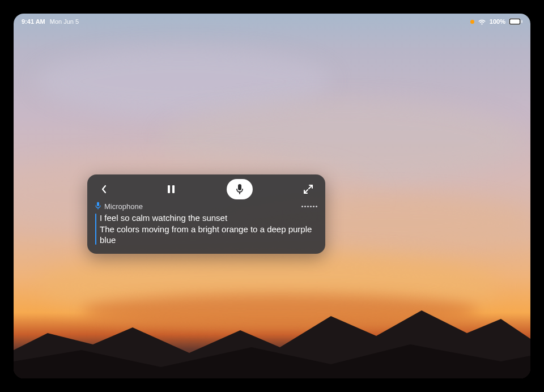 Image resolution: width=544 pixels, height=392 pixels. I want to click on caption-line-2: The colors moving from a bright orange t…, so click(209, 235).